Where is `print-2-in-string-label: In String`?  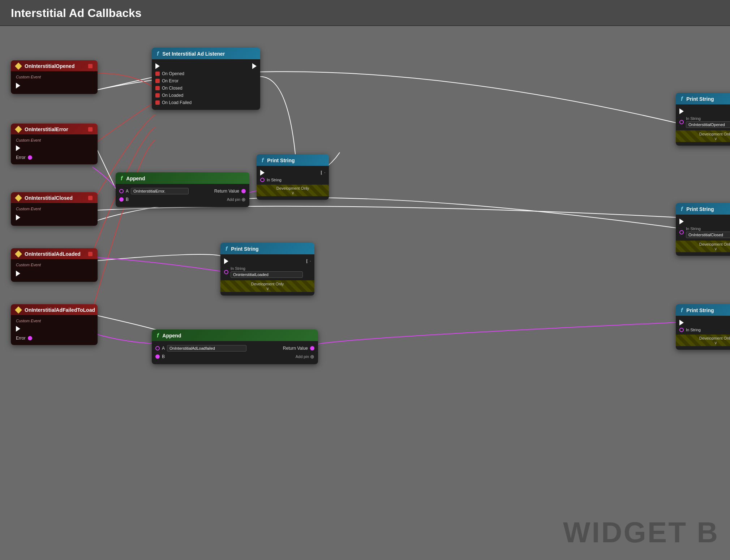 print-2-in-string-label: In String is located at coordinates (708, 119).